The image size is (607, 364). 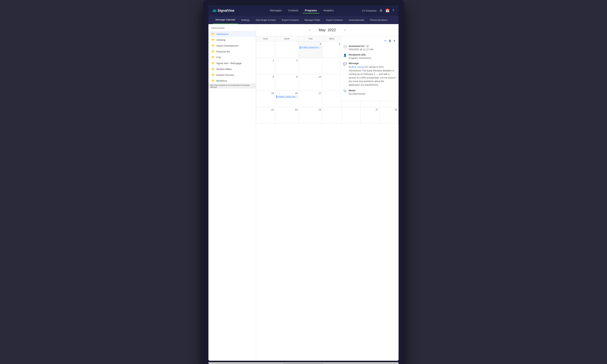 I want to click on day-header-tue: TUE, so click(x=311, y=39).